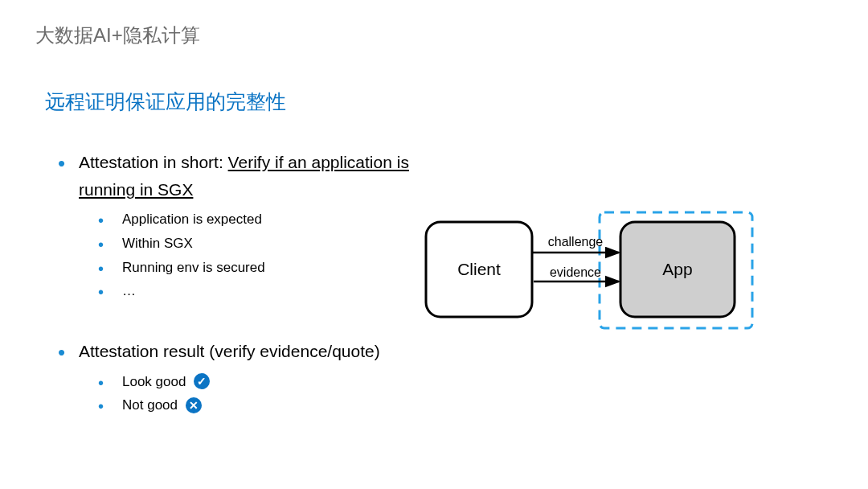 This screenshot has height=489, width=868. Describe the element at coordinates (575, 272) in the screenshot. I see `evidence-label: evidence` at that location.